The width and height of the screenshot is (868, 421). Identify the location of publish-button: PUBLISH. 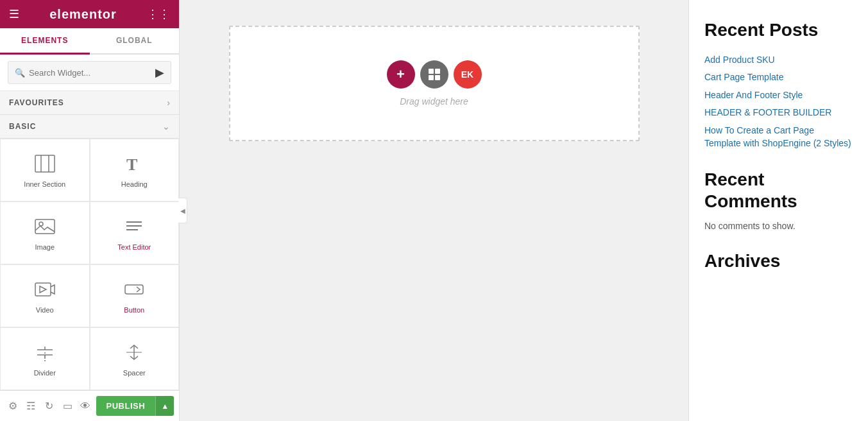
(126, 406).